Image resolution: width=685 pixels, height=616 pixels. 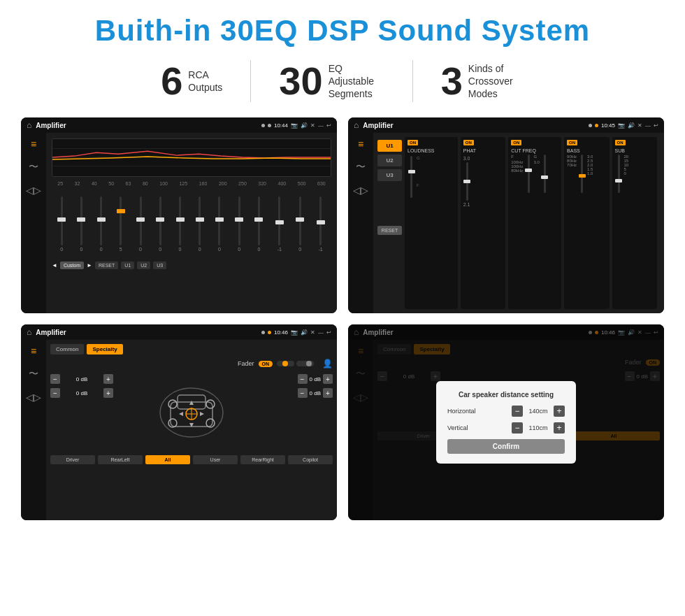 I want to click on tab-common: Common, so click(x=67, y=350).